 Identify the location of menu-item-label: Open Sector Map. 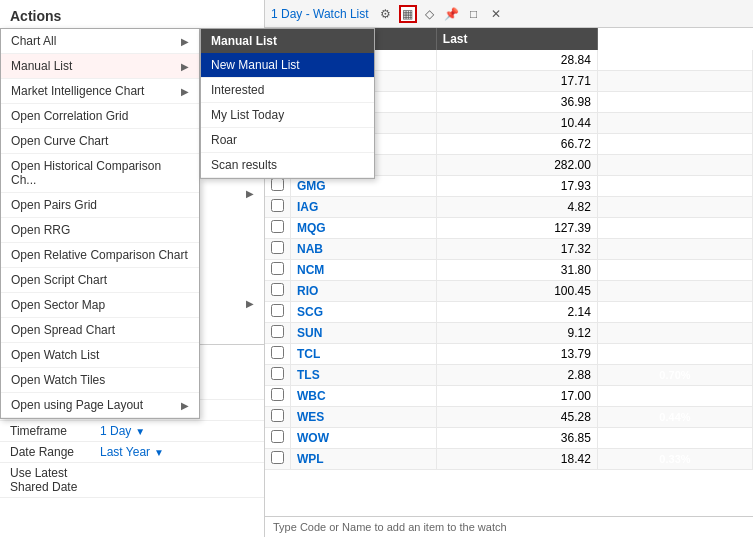
(58, 305).